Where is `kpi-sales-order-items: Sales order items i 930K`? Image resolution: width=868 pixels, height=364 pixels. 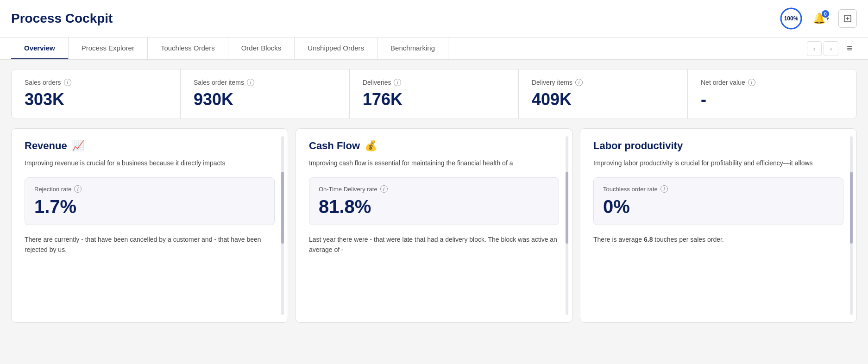 kpi-sales-order-items: Sales order items i 930K is located at coordinates (265, 94).